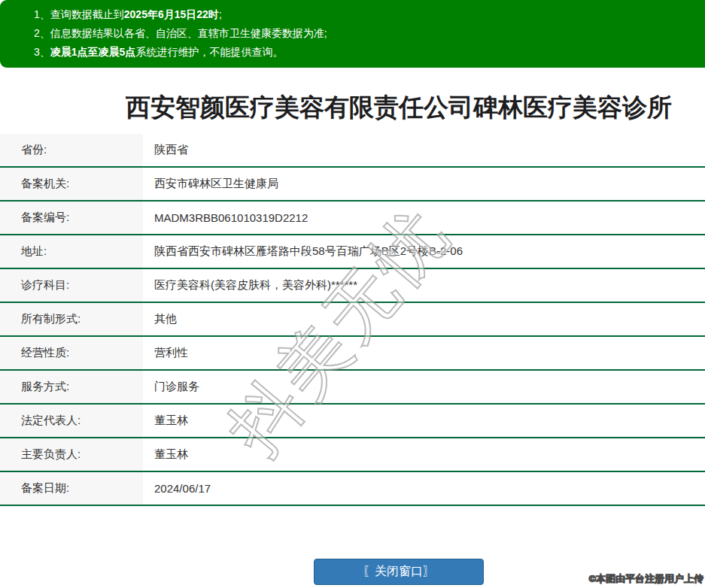 The image size is (705, 588). What do you see at coordinates (352, 108) in the screenshot?
I see `page-title: 西安智颜医疗美容有限责任公司碑林医疗美容诊所` at bounding box center [352, 108].